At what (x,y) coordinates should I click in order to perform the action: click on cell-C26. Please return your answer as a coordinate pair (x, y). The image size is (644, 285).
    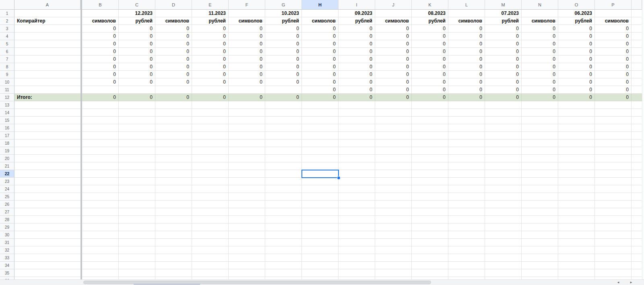
    Looking at the image, I should click on (137, 204).